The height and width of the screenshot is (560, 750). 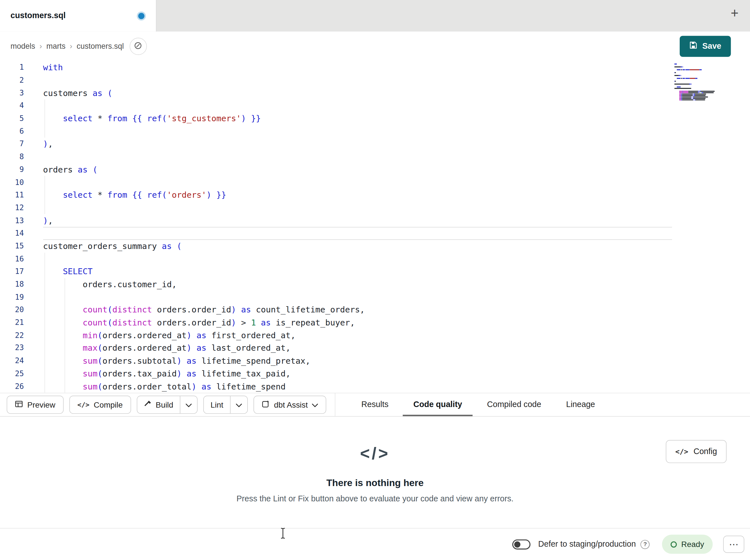 I want to click on preview-button: Preview, so click(x=35, y=405).